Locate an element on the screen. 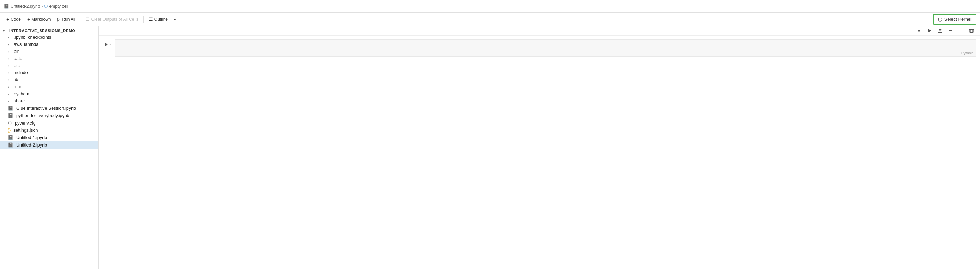 Image resolution: width=980 pixels, height=269 pixels. sidebar-item: ›lib is located at coordinates (49, 80).